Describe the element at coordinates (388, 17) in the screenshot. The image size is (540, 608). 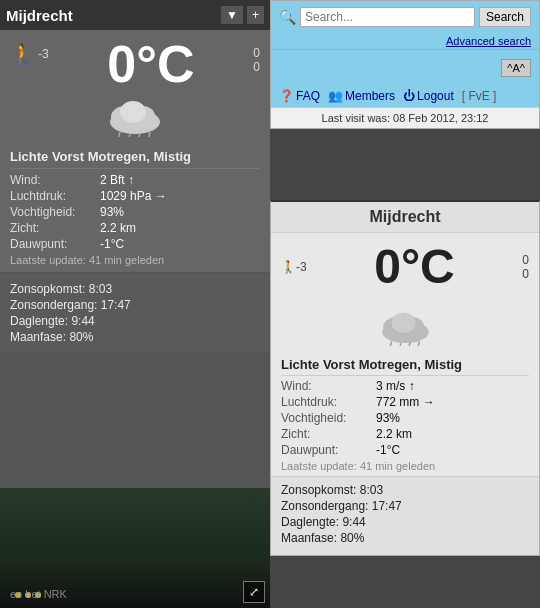
I see `search-input` at that location.